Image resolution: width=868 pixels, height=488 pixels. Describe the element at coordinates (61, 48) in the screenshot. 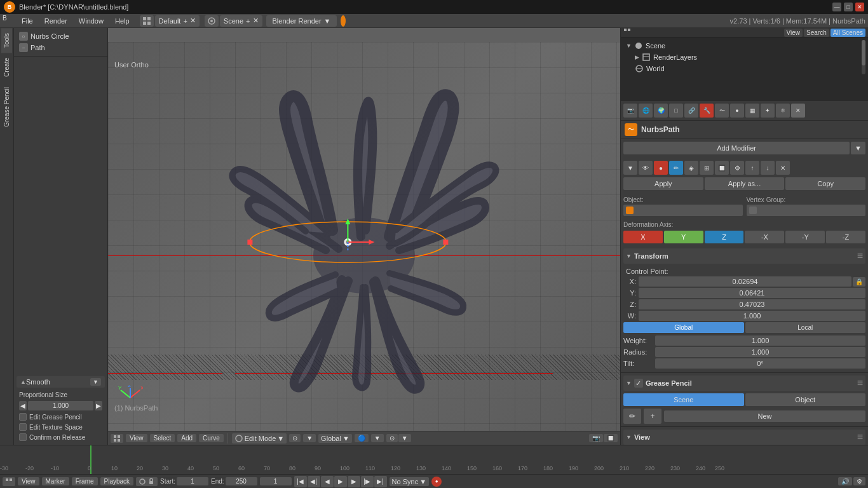

I see `path-item: ~ Path` at that location.